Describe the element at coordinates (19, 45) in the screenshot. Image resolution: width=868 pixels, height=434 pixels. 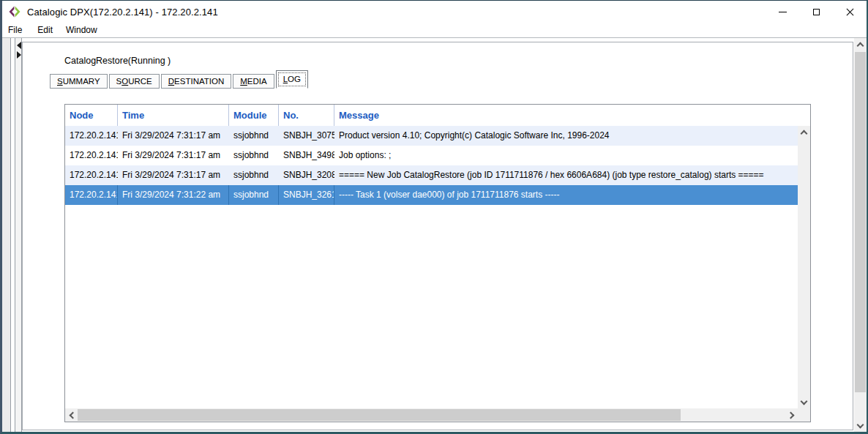
I see `collapse-left-icon` at that location.